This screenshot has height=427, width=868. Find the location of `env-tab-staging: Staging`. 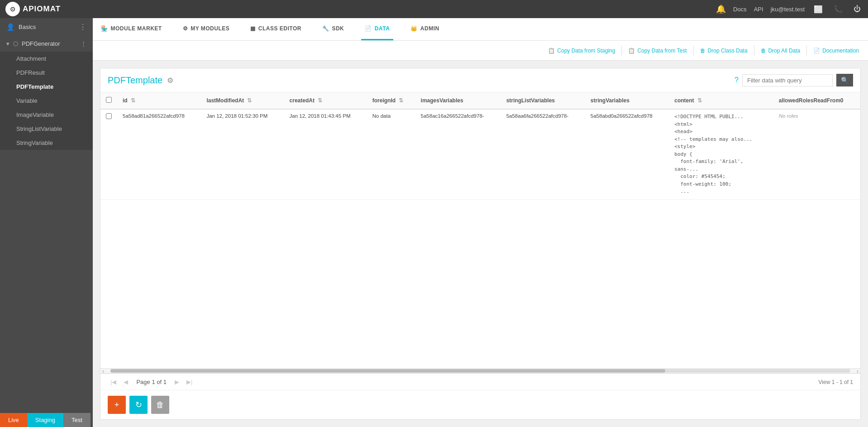

env-tab-staging: Staging is located at coordinates (45, 420).